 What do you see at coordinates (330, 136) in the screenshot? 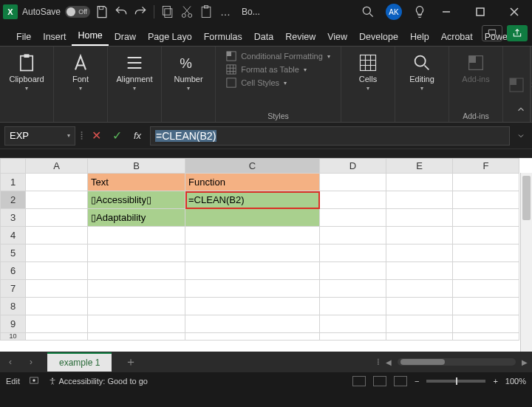
I see `formula-input: =CLEAN(B2)` at bounding box center [330, 136].